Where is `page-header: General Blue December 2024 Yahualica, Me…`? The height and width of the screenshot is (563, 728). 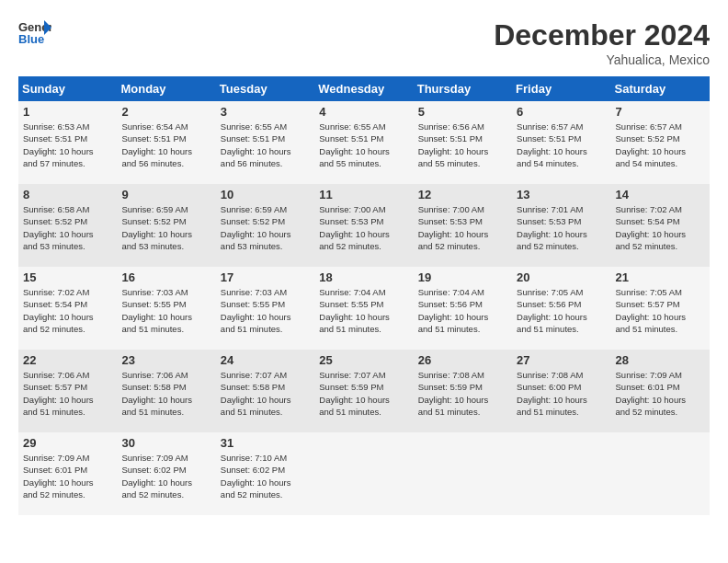 page-header: General Blue December 2024 Yahualica, Me… is located at coordinates (364, 42).